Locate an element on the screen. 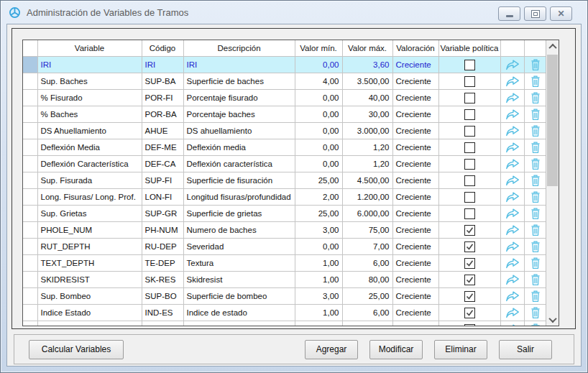 The image size is (588, 373). add-button: Agregar is located at coordinates (331, 349).